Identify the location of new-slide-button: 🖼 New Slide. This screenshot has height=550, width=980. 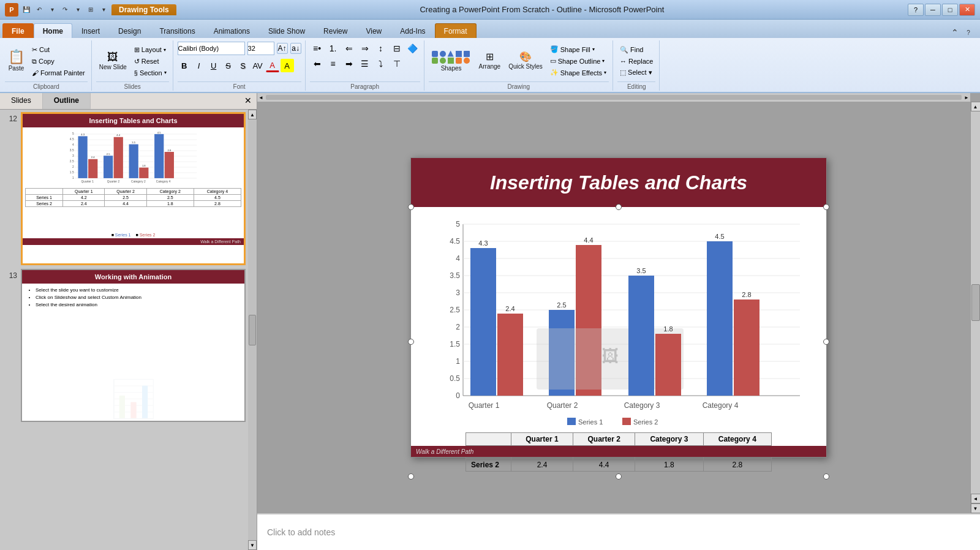
(113, 61).